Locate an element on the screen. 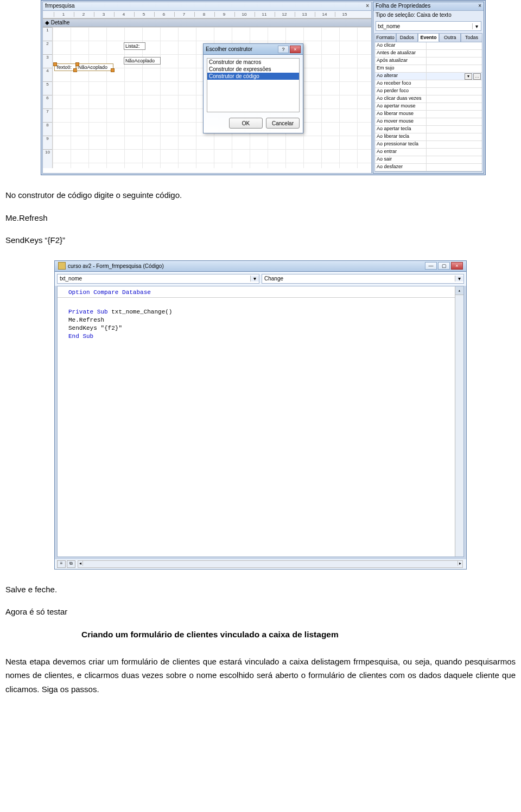 The width and height of the screenshot is (521, 812). property-row: Ao mover mouse is located at coordinates (429, 122).